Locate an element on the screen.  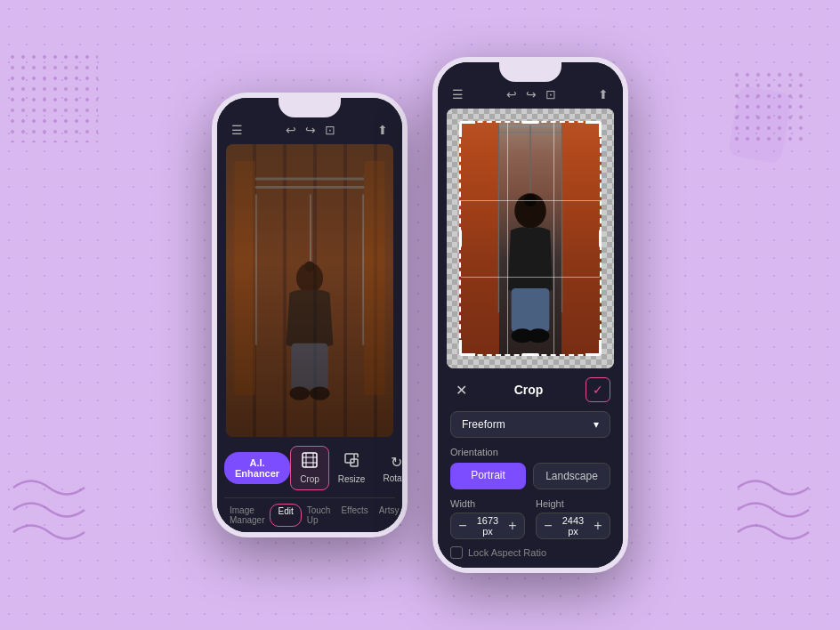
share-icon: ⬆ is located at coordinates (383, 130).